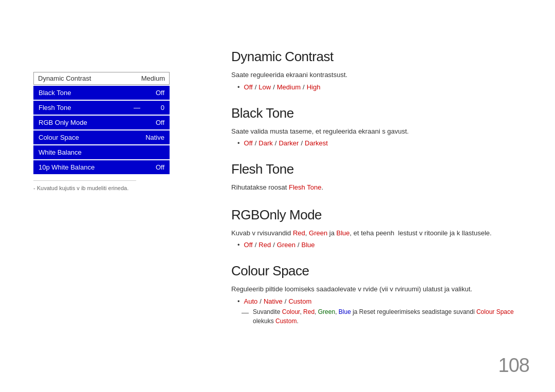  Describe the element at coordinates (54, 92) in the screenshot. I see `menu-item-label: Black Tone` at that location.